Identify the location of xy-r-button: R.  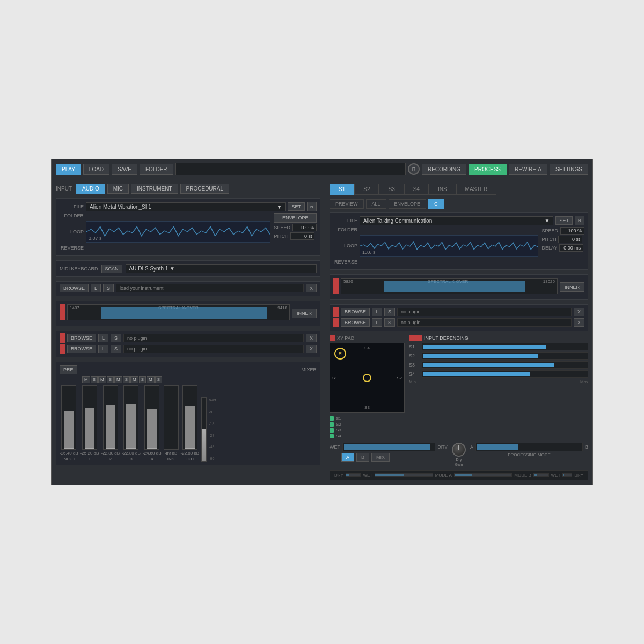
(340, 354).